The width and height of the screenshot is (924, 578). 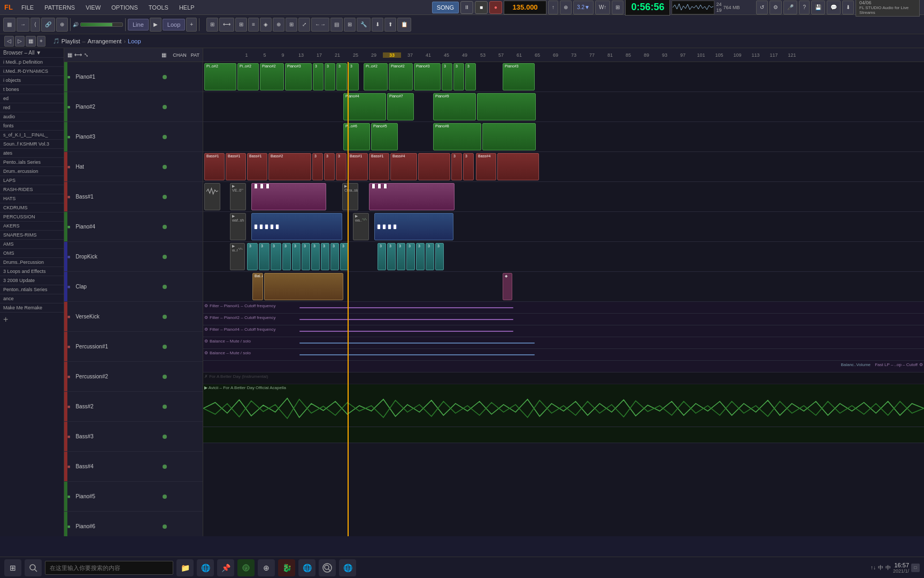 What do you see at coordinates (525, 7) in the screenshot?
I see `bpm-display: 135.000` at bounding box center [525, 7].